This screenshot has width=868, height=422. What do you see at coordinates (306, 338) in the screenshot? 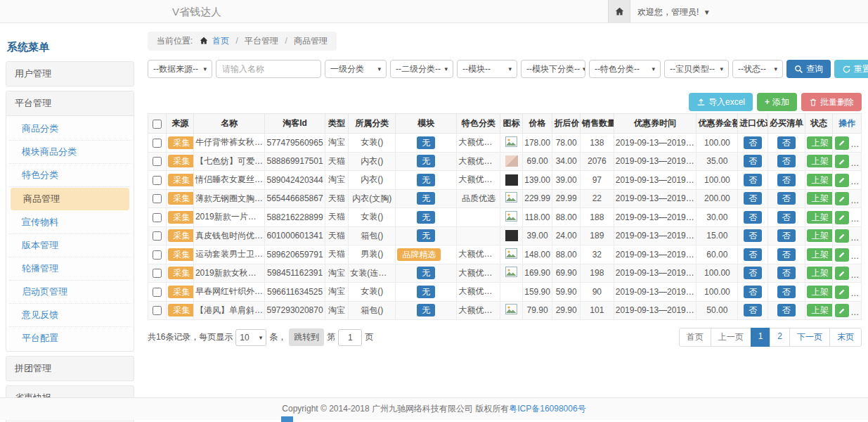
I see `jump-button: 跳转到` at bounding box center [306, 338].